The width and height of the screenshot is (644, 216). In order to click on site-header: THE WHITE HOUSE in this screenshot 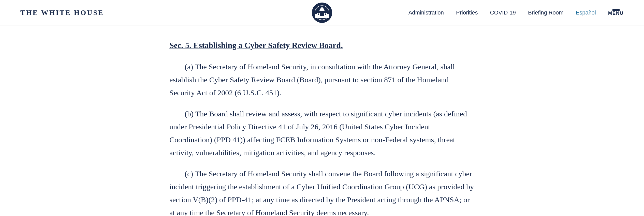, I will do `click(322, 13)`.